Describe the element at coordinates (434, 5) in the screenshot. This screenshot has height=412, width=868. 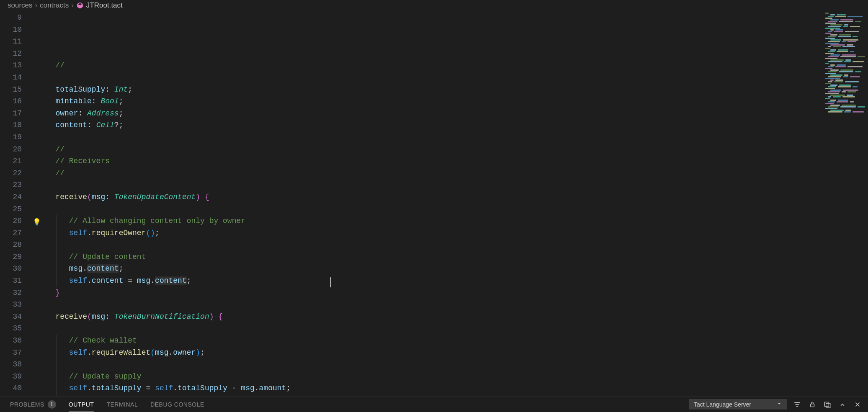
I see `breadcrumb: sources › contracts › JTRoot.tact` at that location.